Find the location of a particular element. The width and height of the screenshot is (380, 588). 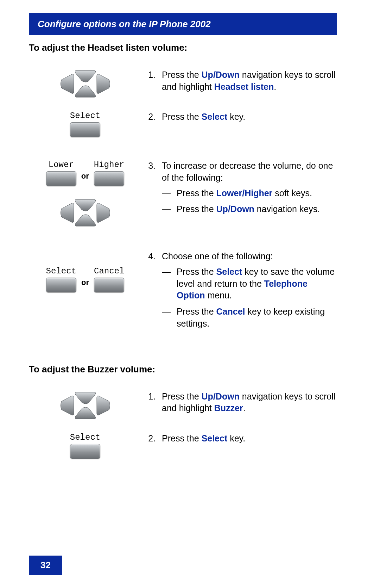

step-number: 4. is located at coordinates (152, 256).